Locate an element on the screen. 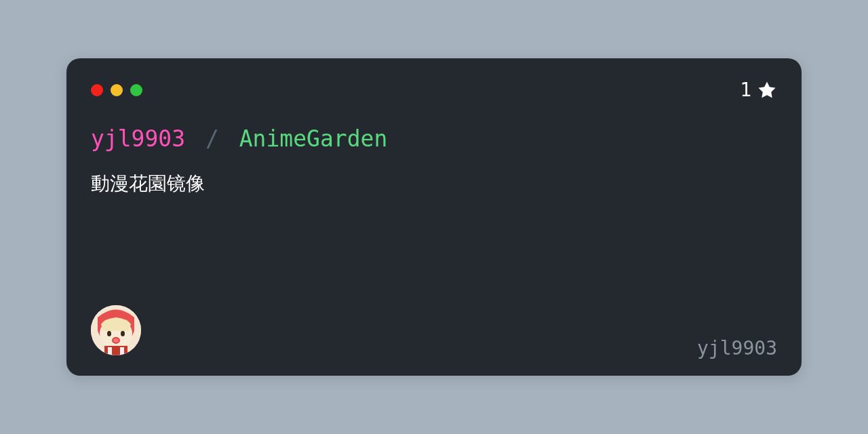 Image resolution: width=868 pixels, height=434 pixels. username: yjl9903 is located at coordinates (737, 349).